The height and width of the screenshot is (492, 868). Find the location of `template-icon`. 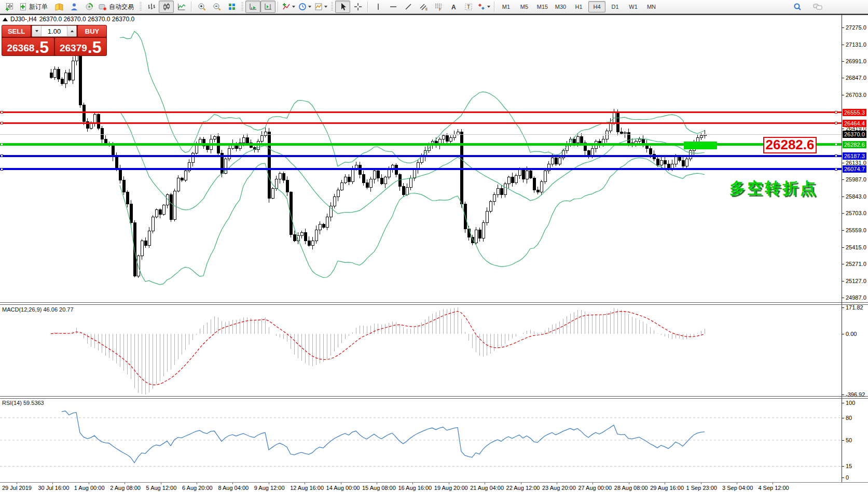

template-icon is located at coordinates (319, 7).